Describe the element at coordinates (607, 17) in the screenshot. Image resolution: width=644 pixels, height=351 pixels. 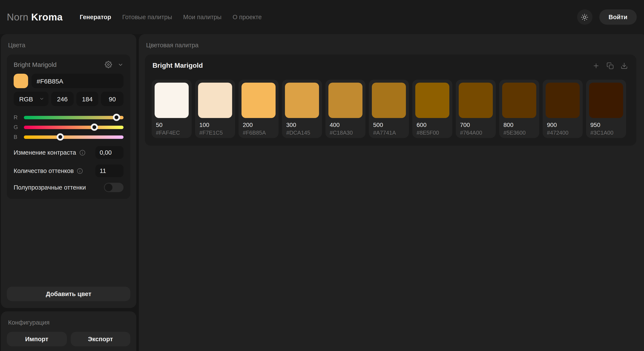
I see `header-right: Войти` at that location.